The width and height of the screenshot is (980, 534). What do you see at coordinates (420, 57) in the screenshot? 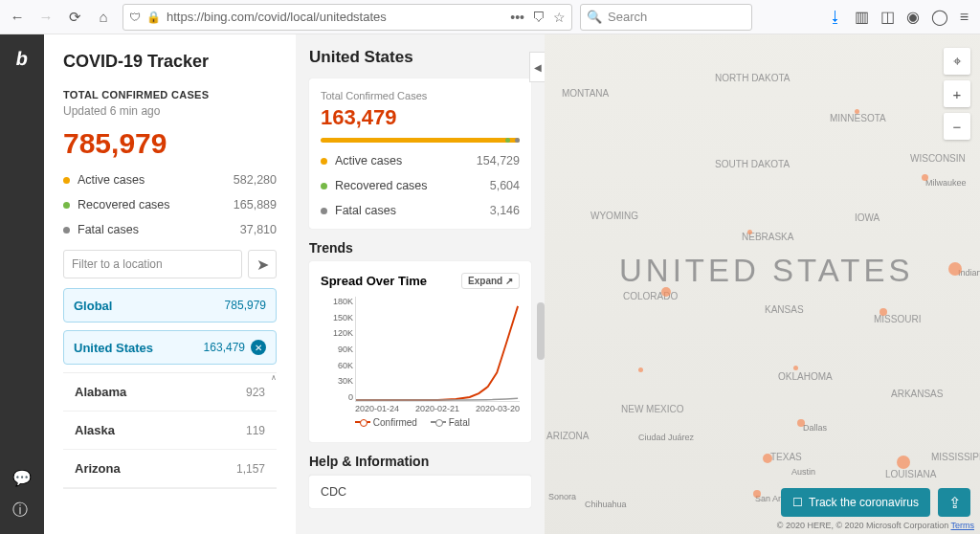
I see `detail-title: United States` at bounding box center [420, 57].